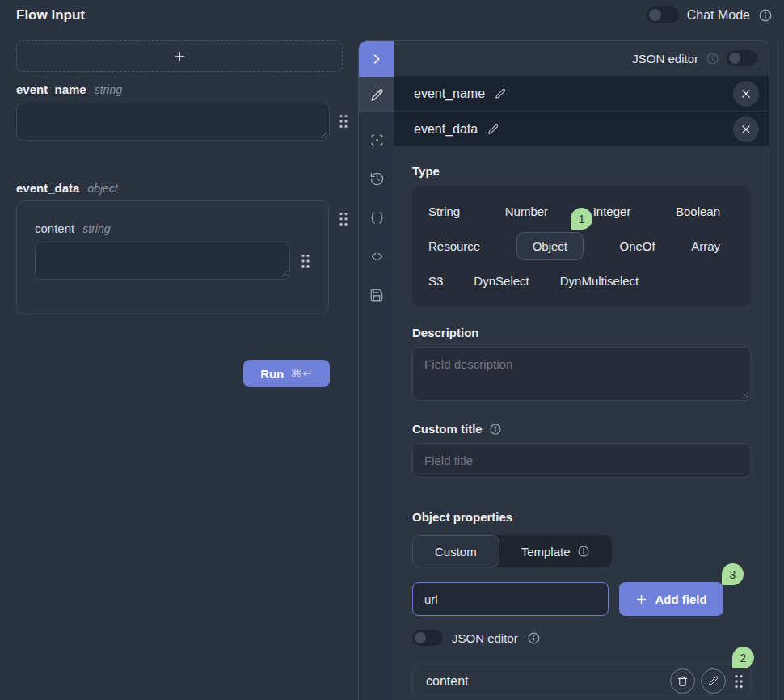  Describe the element at coordinates (377, 370) in the screenshot. I see `icon-rail` at that location.